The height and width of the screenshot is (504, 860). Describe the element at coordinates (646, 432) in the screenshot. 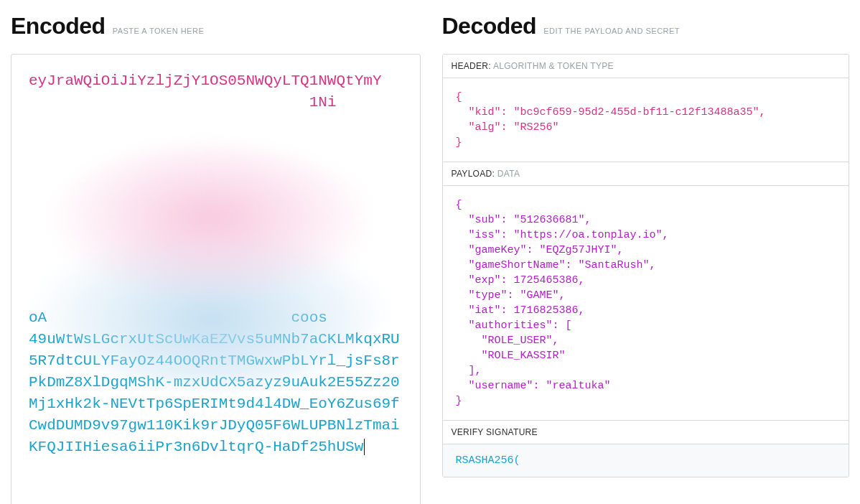

I see `verify-section-title: VERIFY SIGNATURE` at that location.